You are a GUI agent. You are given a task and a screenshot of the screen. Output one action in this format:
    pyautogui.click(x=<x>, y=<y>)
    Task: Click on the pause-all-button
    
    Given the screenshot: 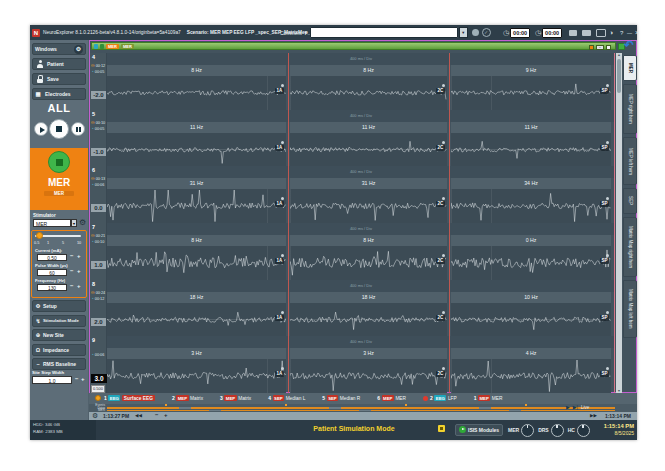 What is the action you would take?
    pyautogui.click(x=78, y=129)
    